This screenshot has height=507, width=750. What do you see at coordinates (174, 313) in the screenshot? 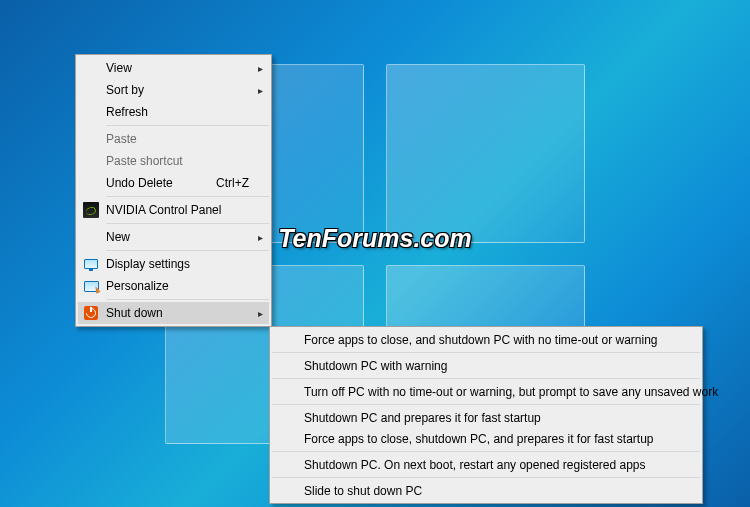
I see `menu-shut-down: Shut down` at bounding box center [174, 313].